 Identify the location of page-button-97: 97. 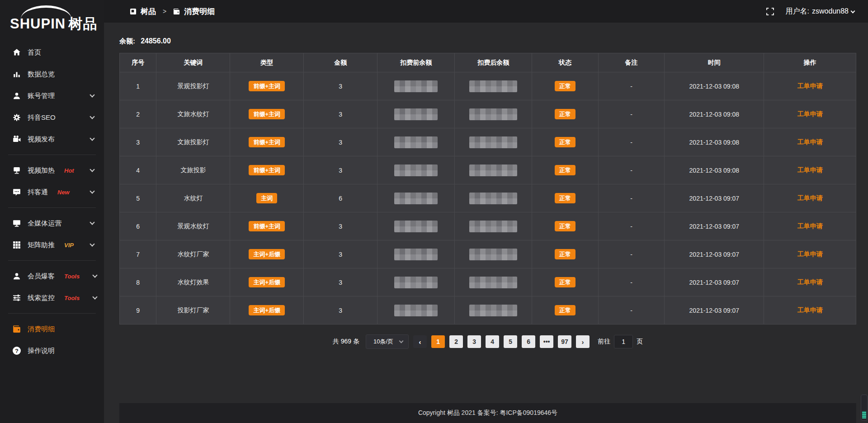
(565, 342).